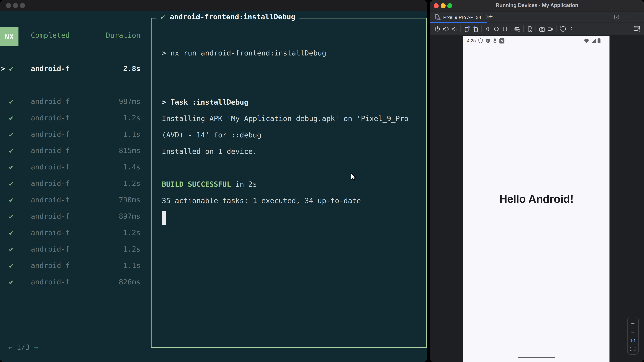 The height and width of the screenshot is (362, 644). I want to click on overview-icon, so click(505, 29).